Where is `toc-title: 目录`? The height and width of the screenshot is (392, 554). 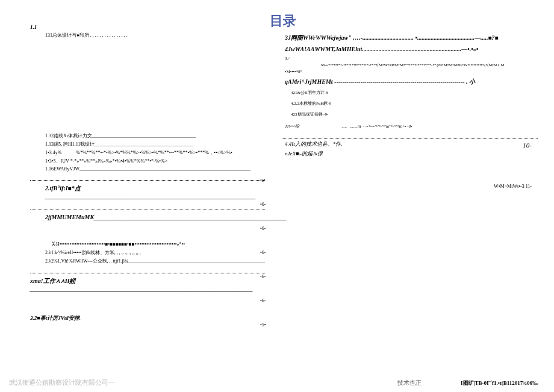 toc-title: 目录 is located at coordinates (403, 21).